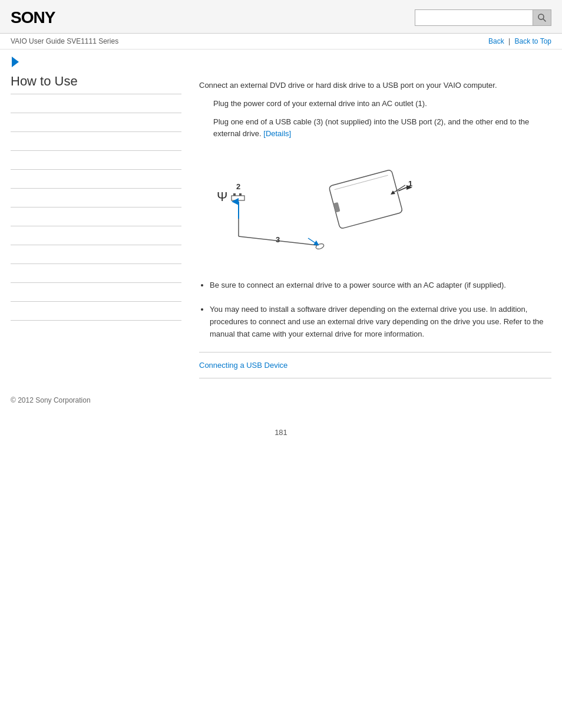 This screenshot has height=728, width=562. I want to click on search-button, so click(542, 18).